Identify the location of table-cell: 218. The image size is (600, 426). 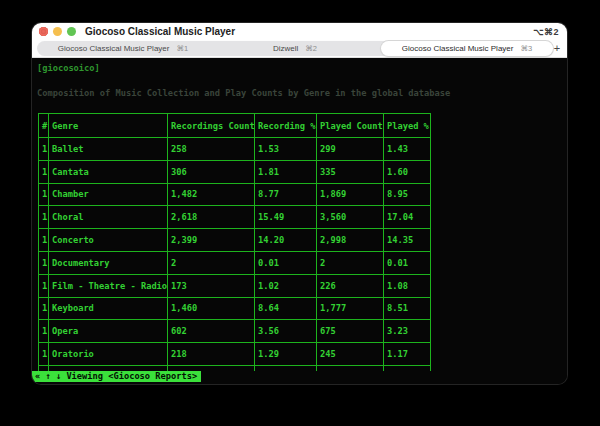
(212, 354).